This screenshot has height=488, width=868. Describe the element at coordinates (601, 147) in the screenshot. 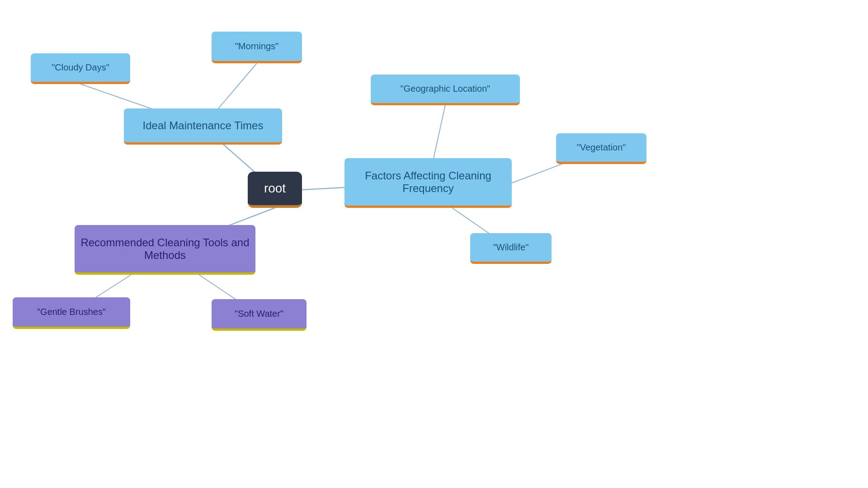

I see `vegetation-label: "Vegetation"` at that location.